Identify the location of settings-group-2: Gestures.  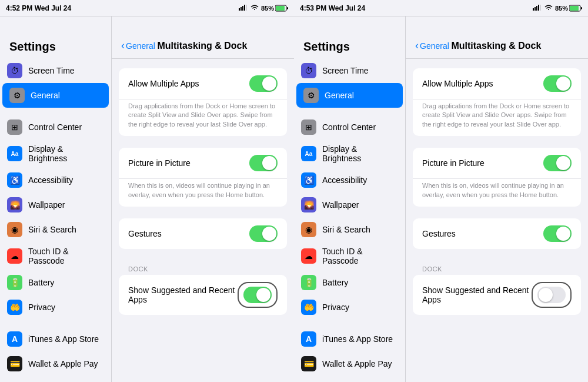
(497, 234).